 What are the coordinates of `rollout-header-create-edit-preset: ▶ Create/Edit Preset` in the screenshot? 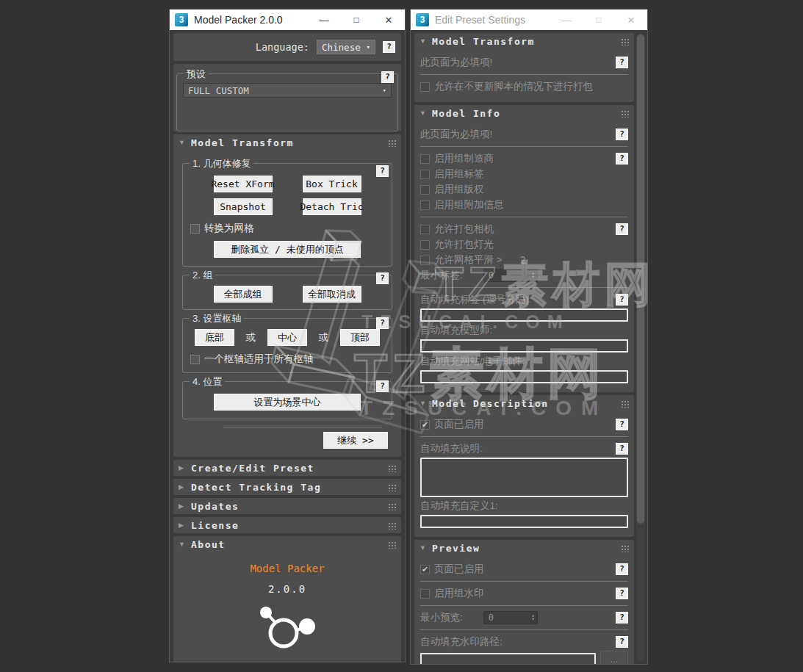 It's located at (287, 468).